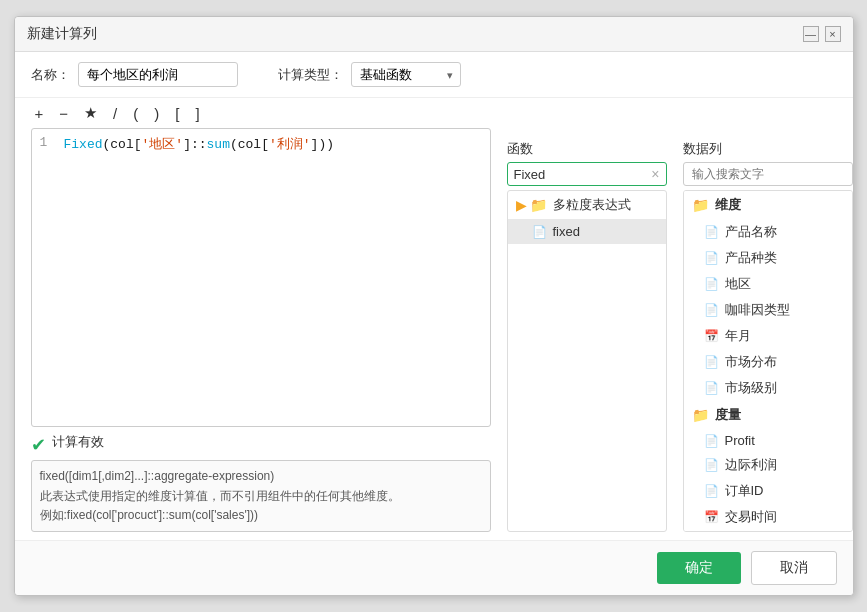  What do you see at coordinates (768, 315) in the screenshot?
I see `data-panel: 数据列 📁 维度 📄 产品名称 📄 产品种类 📄 地区` at bounding box center [768, 315].